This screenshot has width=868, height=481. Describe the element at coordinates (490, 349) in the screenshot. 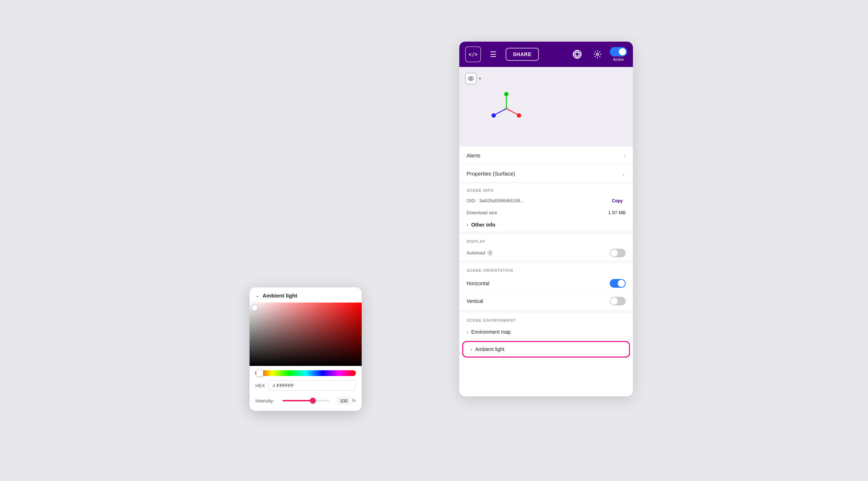

I see `ambient-light-label: Ambient light` at that location.